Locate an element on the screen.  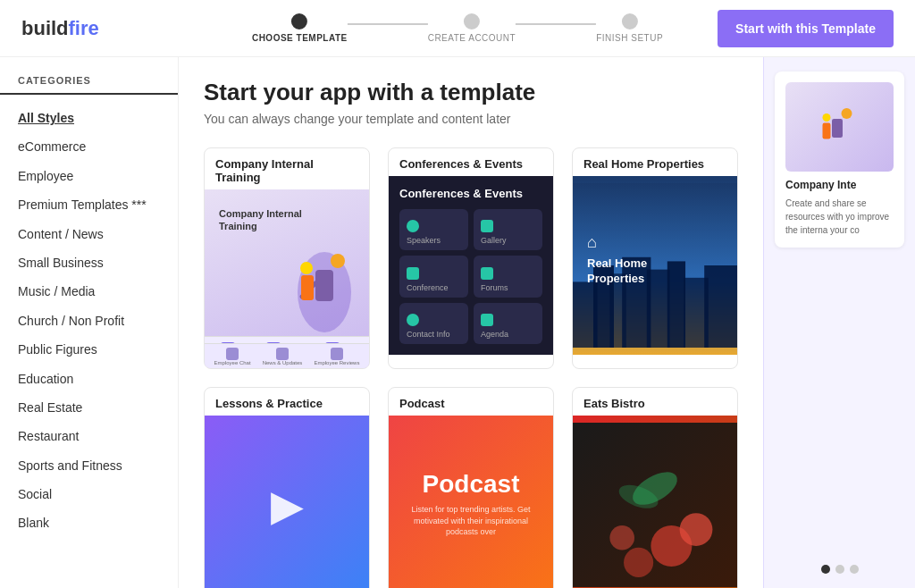
mock-conf-speakers: Speakers is located at coordinates (434, 230).